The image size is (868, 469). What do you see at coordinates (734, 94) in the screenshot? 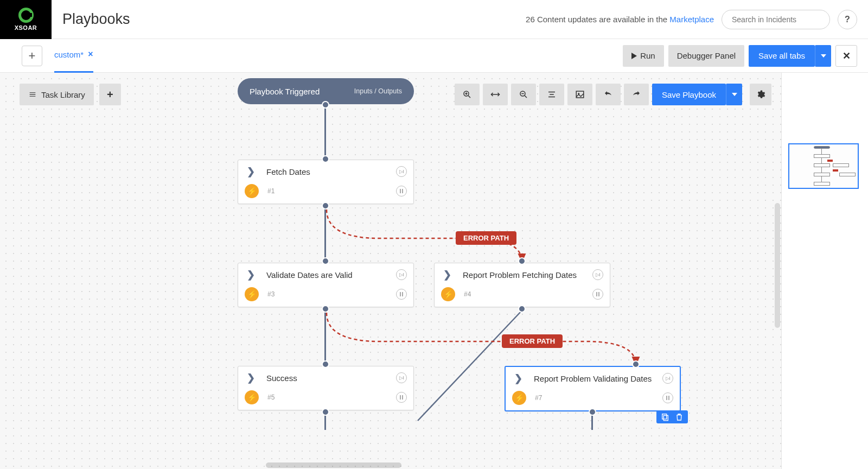
I see `save-playbook-dropdown` at bounding box center [734, 94].